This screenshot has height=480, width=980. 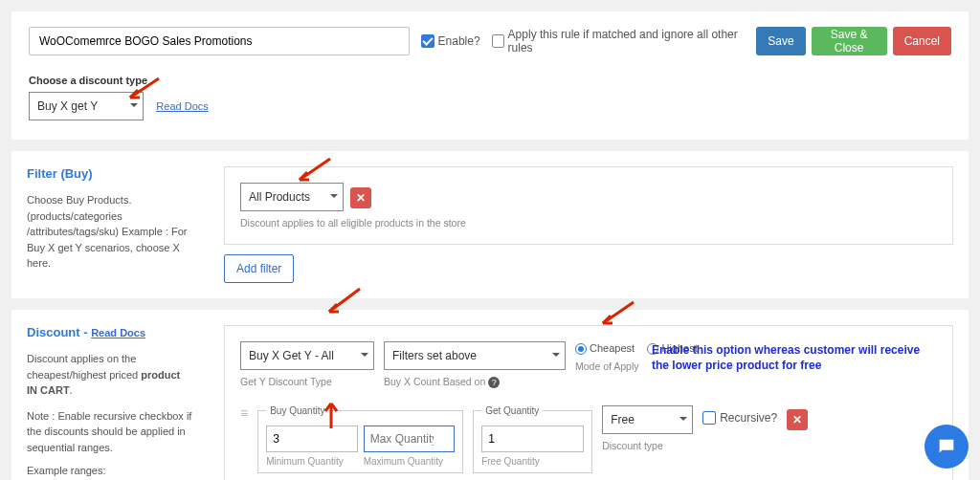 I want to click on discount-side: Discount - Read Docs Discount applies on…, so click(x=110, y=395).